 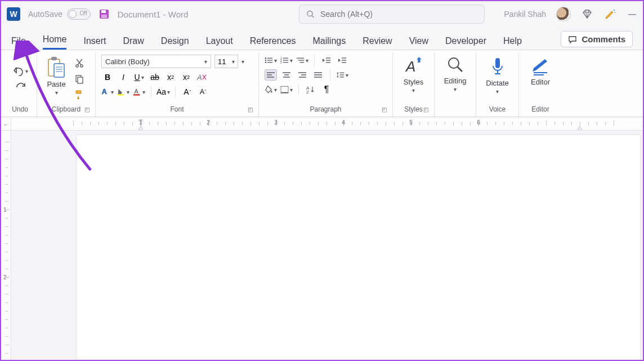 I want to click on tab-developer: Developer, so click(x=466, y=43).